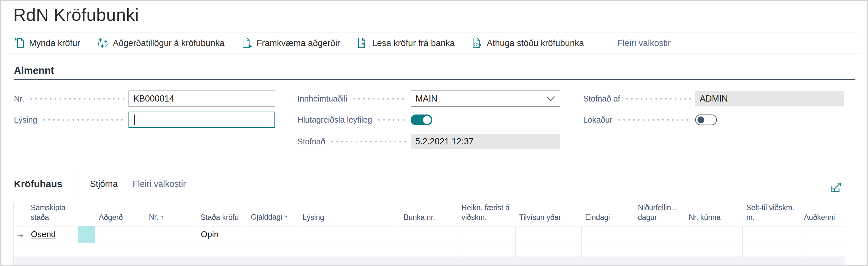 The image size is (868, 266). I want to click on lysing-input, so click(202, 120).